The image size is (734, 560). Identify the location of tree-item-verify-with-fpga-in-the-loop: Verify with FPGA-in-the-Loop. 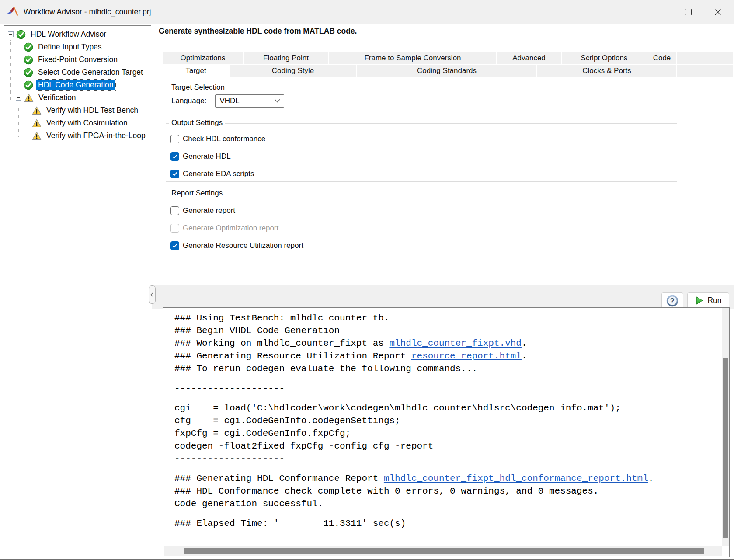
(78, 136).